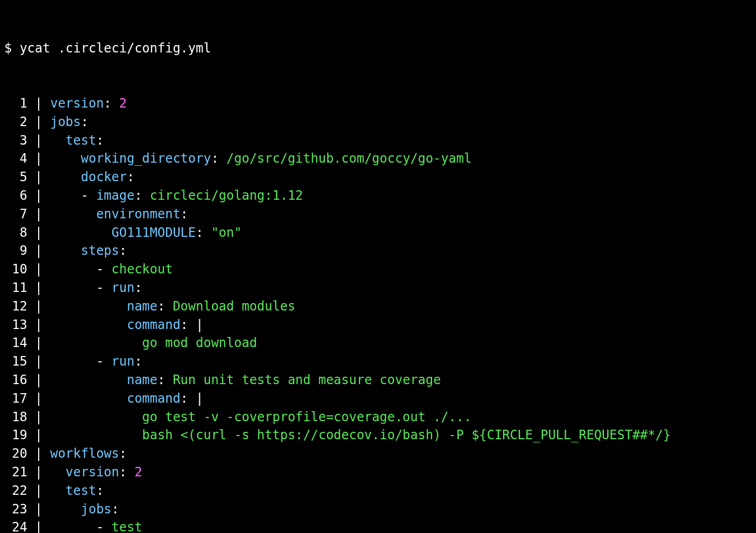 The image size is (756, 533). Describe the element at coordinates (16, 214) in the screenshot. I see `line-number: 7` at that location.